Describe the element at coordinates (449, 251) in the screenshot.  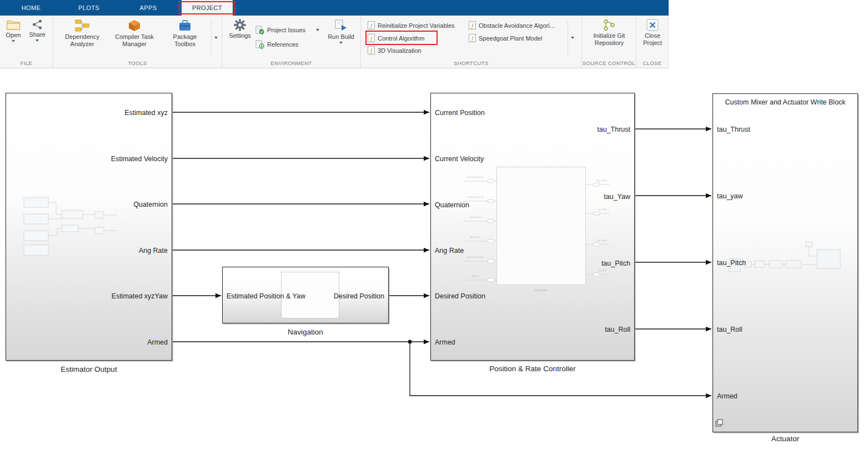
I see `port-ang-rate-in: Ang Rate` at that location.